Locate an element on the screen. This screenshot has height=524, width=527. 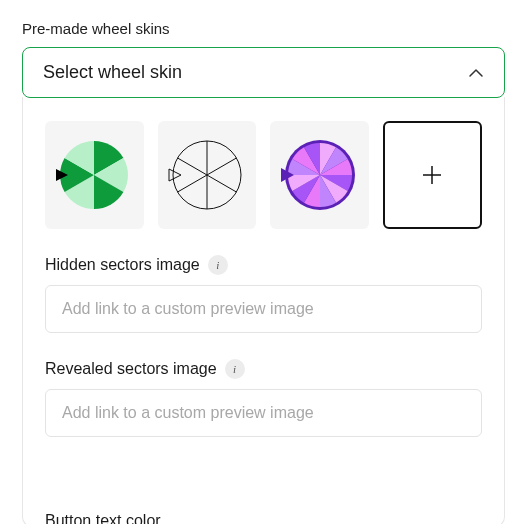
premade-skins-label: Pre-made wheel skins is located at coordinates (264, 28).